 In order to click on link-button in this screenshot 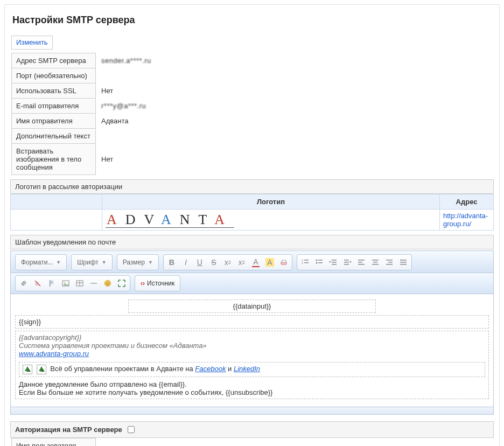, I will do `click(24, 283)`.